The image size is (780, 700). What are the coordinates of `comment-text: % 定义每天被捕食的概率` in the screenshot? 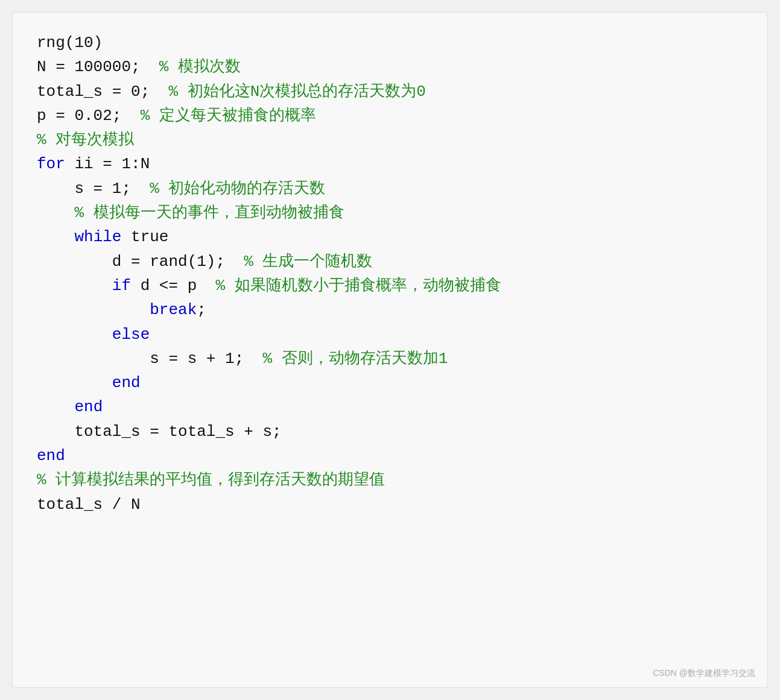 It's located at (228, 116).